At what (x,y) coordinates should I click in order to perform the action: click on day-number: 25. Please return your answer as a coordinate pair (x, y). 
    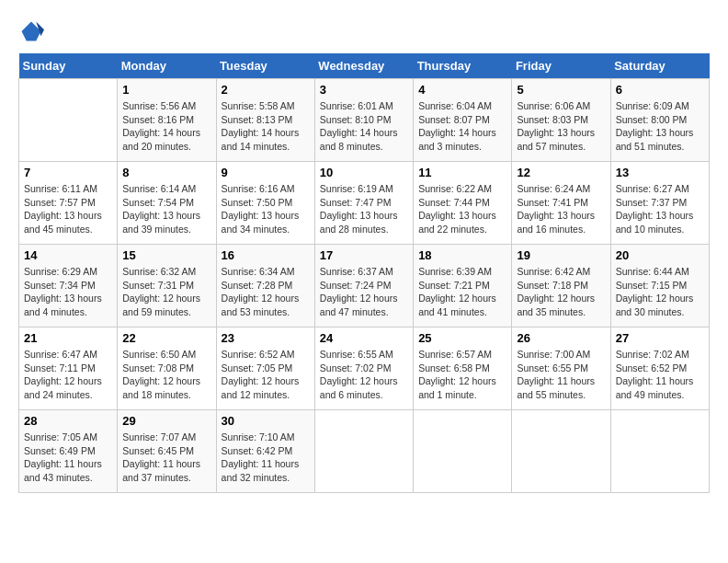
    Looking at the image, I should click on (462, 339).